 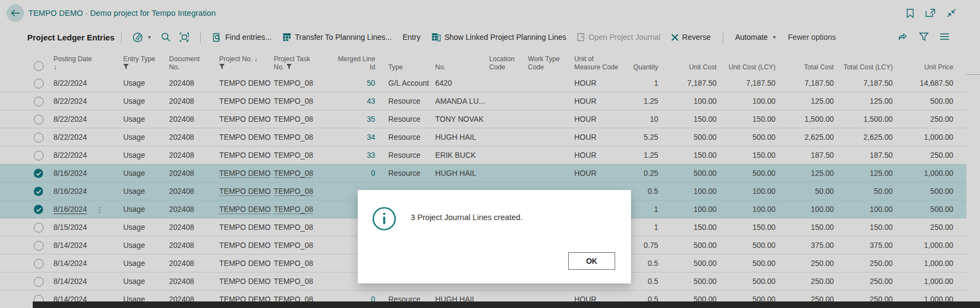 I want to click on ok-button: OK, so click(x=592, y=261).